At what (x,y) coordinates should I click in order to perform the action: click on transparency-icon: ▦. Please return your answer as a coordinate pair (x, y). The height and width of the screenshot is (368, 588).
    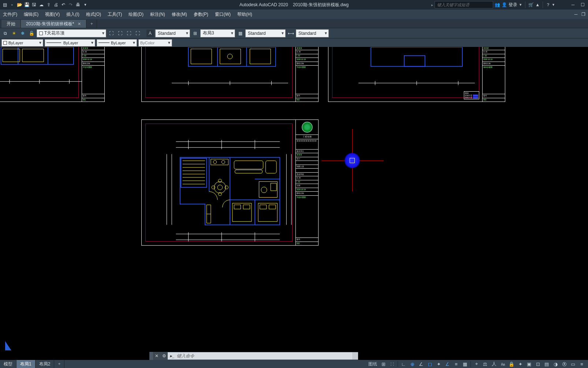
    Looking at the image, I should click on (465, 364).